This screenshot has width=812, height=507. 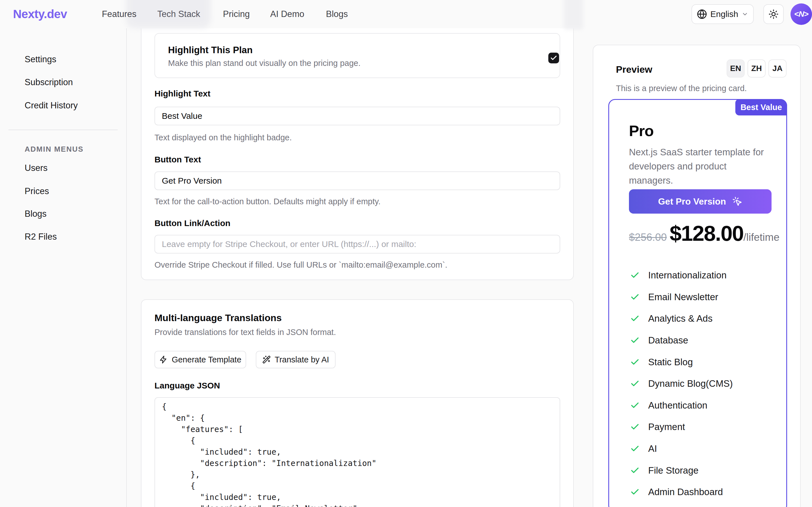 What do you see at coordinates (737, 202) in the screenshot?
I see `cursor-click-icon` at bounding box center [737, 202].